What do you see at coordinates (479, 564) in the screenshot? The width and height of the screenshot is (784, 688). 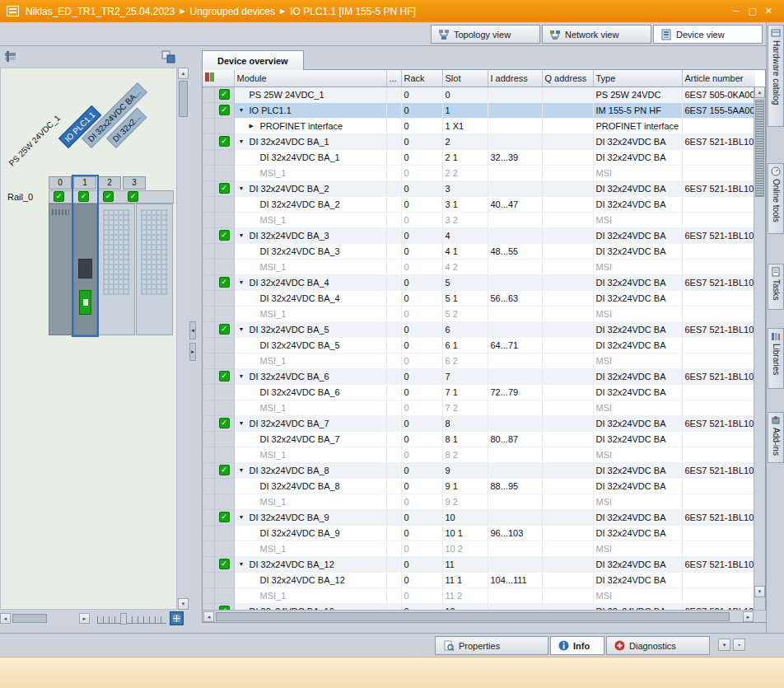 I see `table-row: ✓ ▼ DI 32x24VDC BA_12 0 11 DI 32x24VDC B…` at bounding box center [479, 564].